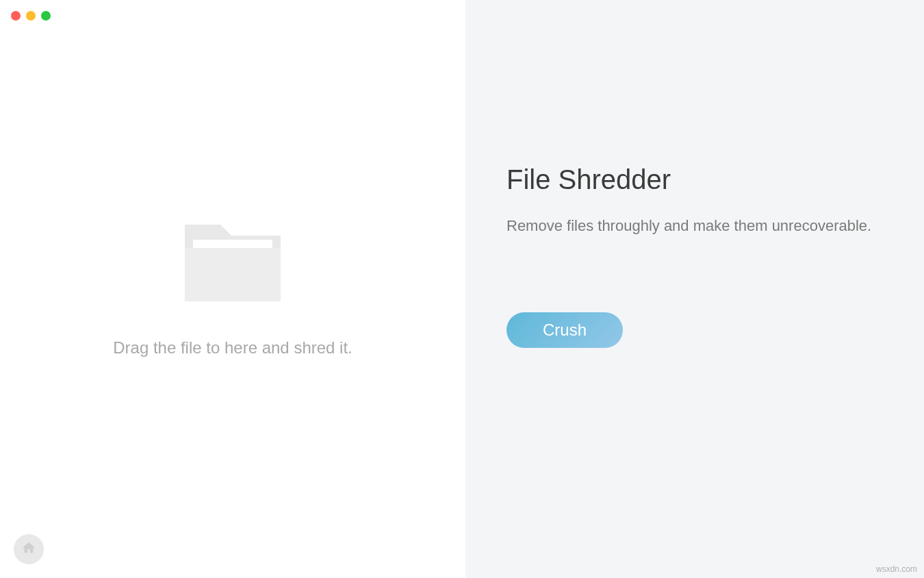  I want to click on page-subtitle: Remove files throughly and make them unr…, so click(695, 226).